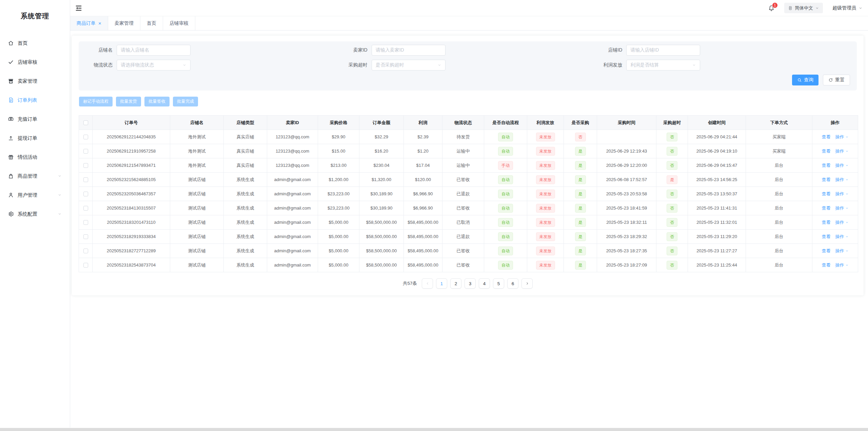 The height and width of the screenshot is (431, 868). Describe the element at coordinates (409, 50) in the screenshot. I see `seller-id-input: 请输入卖家ID` at that location.